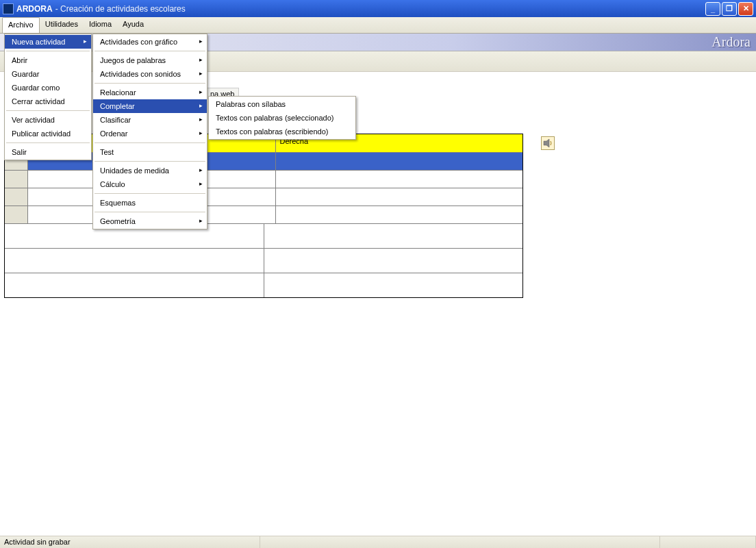  Describe the element at coordinates (282, 104) in the screenshot. I see `completar-silabas: Palabras con sílabas` at that location.